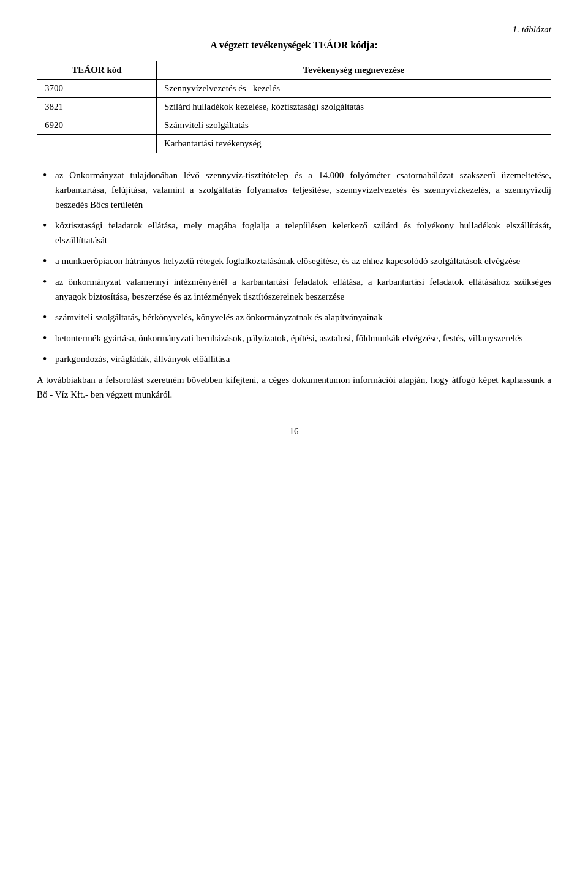 This screenshot has height=882, width=588. I want to click on teaor-table: TEÁOR kód Tevékenység megnevezése 3700Sz…, so click(294, 107).